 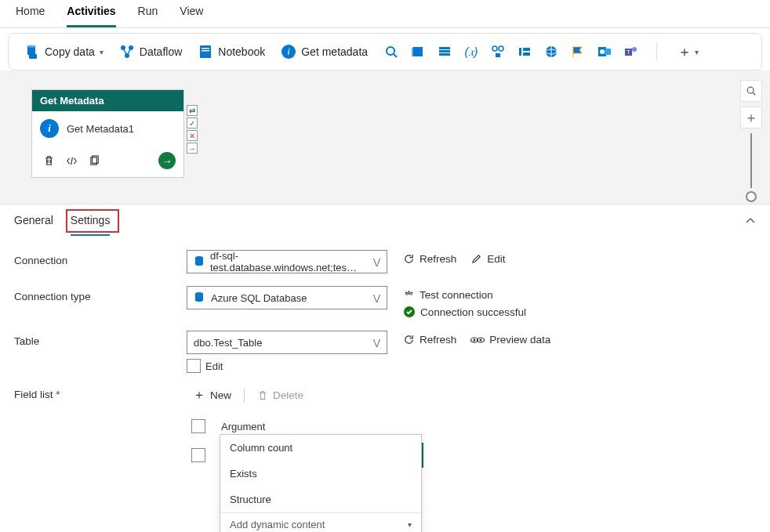 What do you see at coordinates (91, 225) in the screenshot?
I see `tab-settings: Settings` at bounding box center [91, 225].